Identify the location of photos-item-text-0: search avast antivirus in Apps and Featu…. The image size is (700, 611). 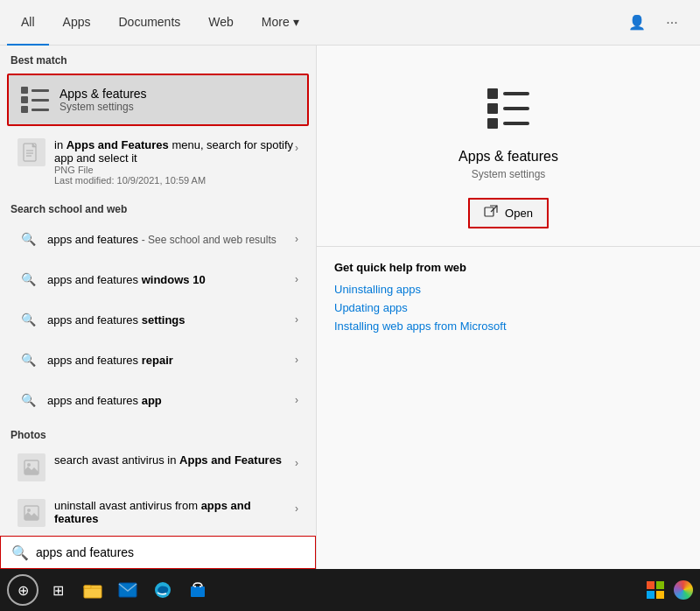
(175, 460).